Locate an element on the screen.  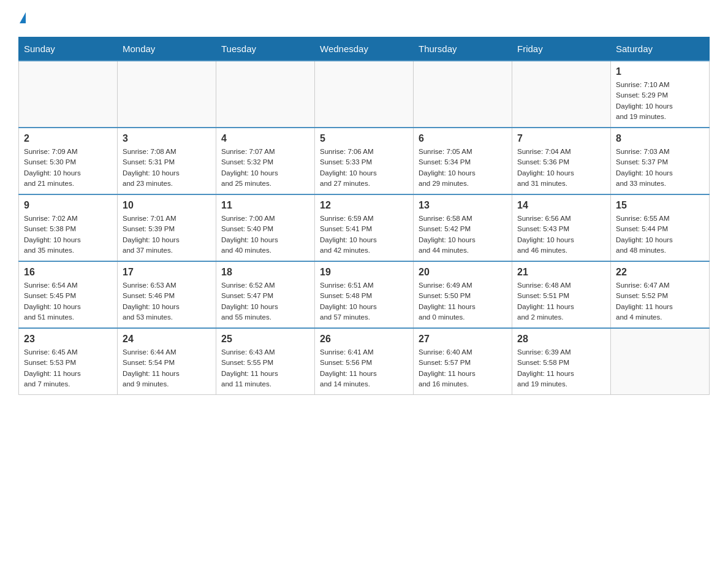
calendar-cell: 18Sunrise: 6:52 AM Sunset: 5:47 PM Dayli… is located at coordinates (266, 294).